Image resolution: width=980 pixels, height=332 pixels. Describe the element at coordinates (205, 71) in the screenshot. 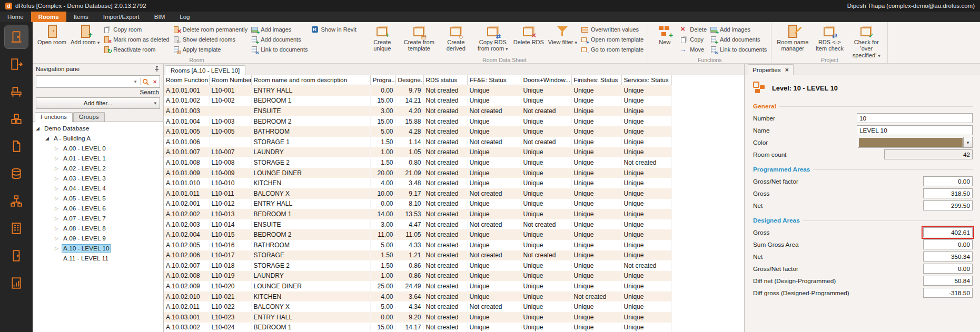

I see `tab-rooms-level-10: Rooms [A.10 - LEVEL 10]` at that location.